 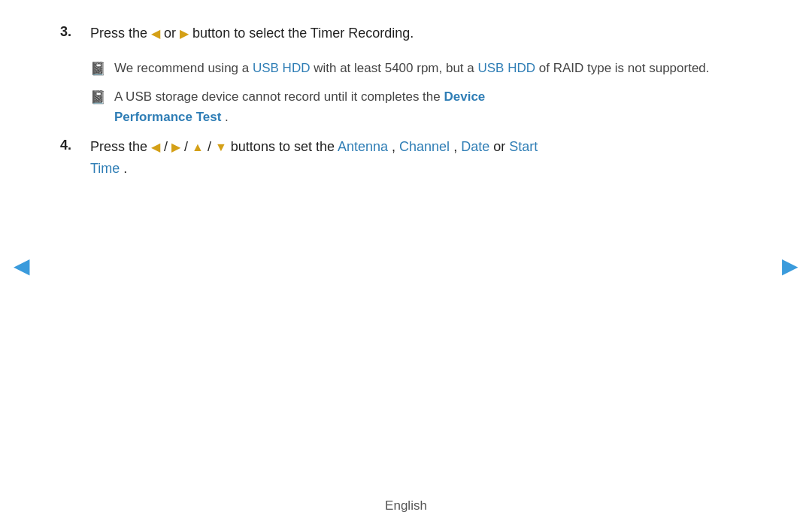 I want to click on step4-period: ., so click(x=125, y=168).